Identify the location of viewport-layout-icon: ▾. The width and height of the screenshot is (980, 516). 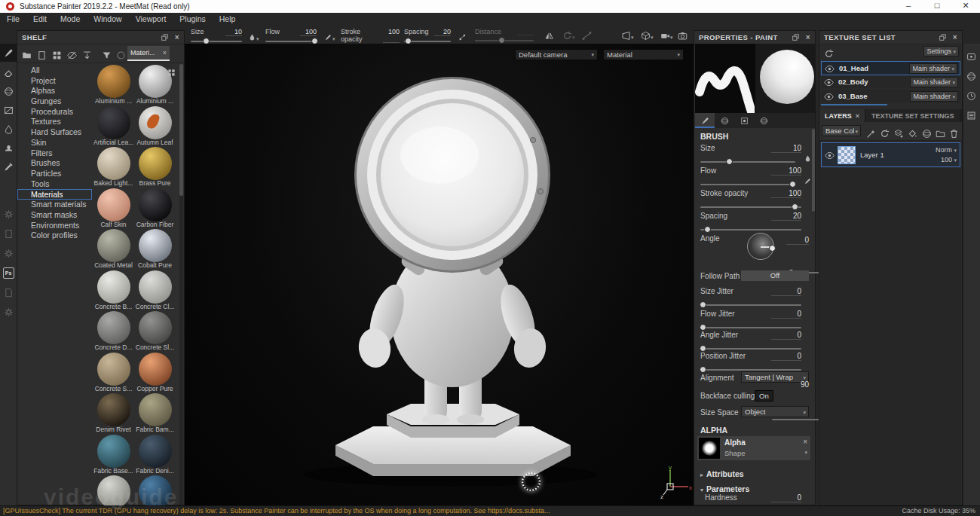
(647, 35).